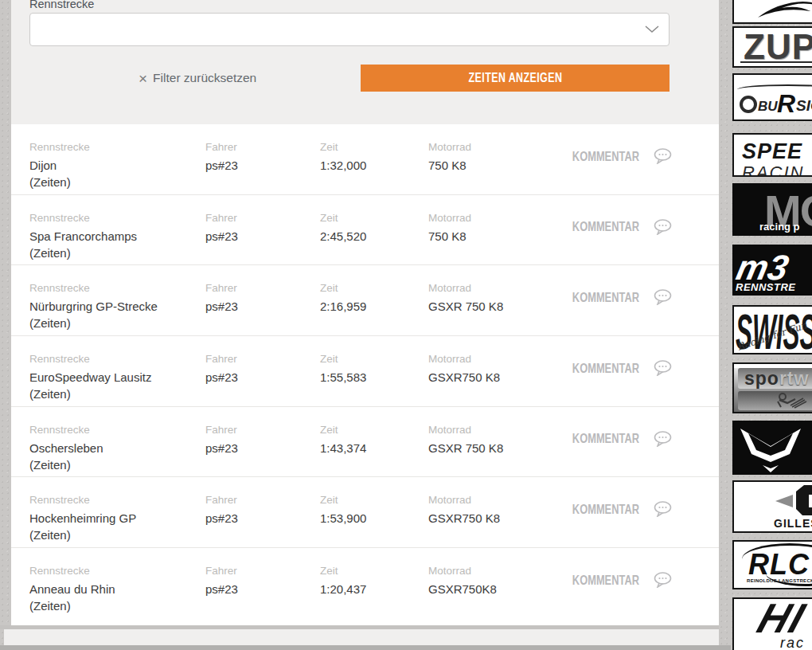 The height and width of the screenshot is (650, 812). Describe the element at coordinates (772, 565) in the screenshot. I see `sponsor-tile-rlc: RLC REINOLDUS LANGSTRECKEN CUP` at that location.